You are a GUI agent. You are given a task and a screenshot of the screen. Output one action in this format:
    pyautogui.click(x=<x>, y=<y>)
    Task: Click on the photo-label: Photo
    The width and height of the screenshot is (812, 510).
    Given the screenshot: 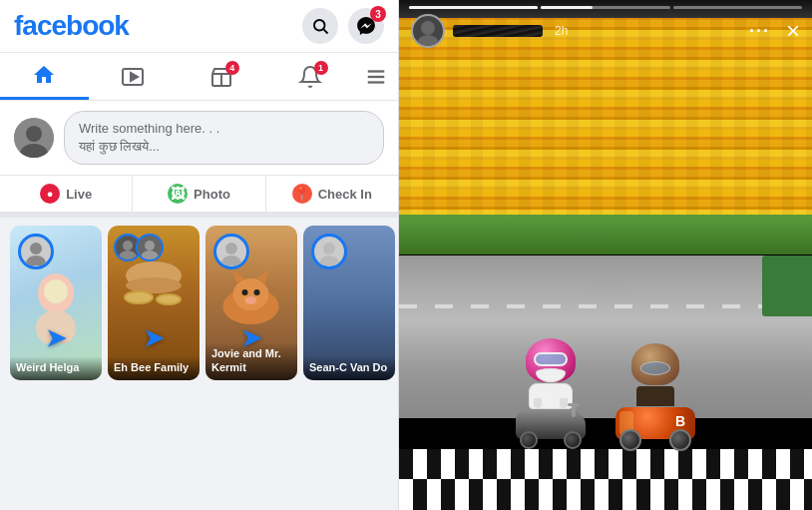 What is the action you would take?
    pyautogui.click(x=211, y=194)
    